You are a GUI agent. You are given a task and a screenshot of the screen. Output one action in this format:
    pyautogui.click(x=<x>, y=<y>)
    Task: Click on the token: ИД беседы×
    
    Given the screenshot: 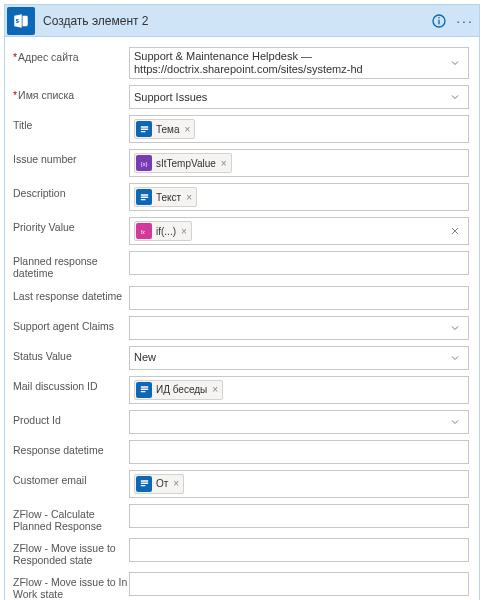 What is the action you would take?
    pyautogui.click(x=178, y=390)
    